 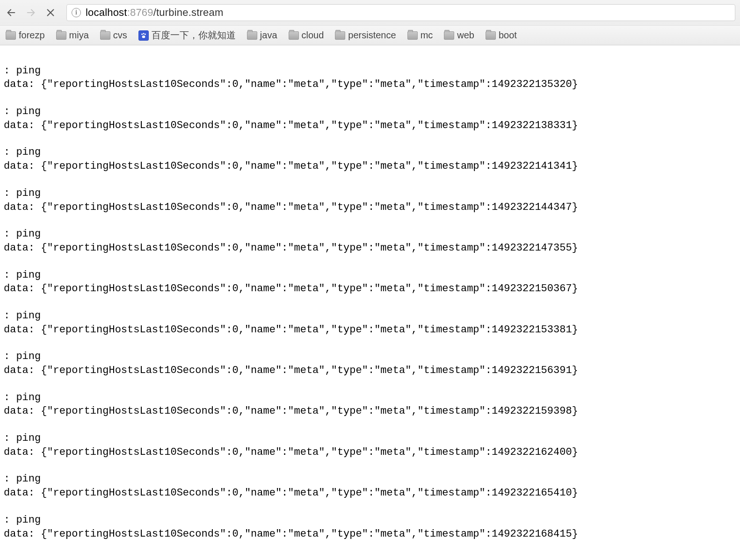 What do you see at coordinates (154, 13) in the screenshot?
I see `url-text: localhost:8769/turbine.stream` at bounding box center [154, 13].